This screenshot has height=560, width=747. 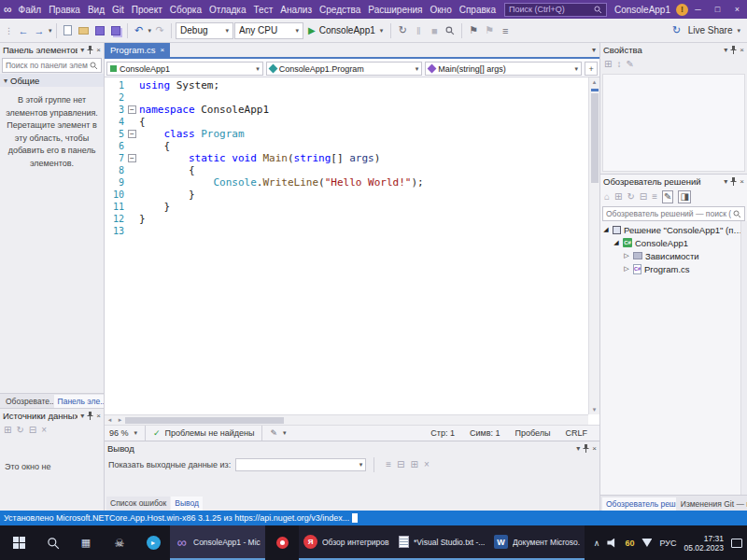 What do you see at coordinates (137, 50) in the screenshot?
I see `tab-program-cs: Program.cs ×` at bounding box center [137, 50].